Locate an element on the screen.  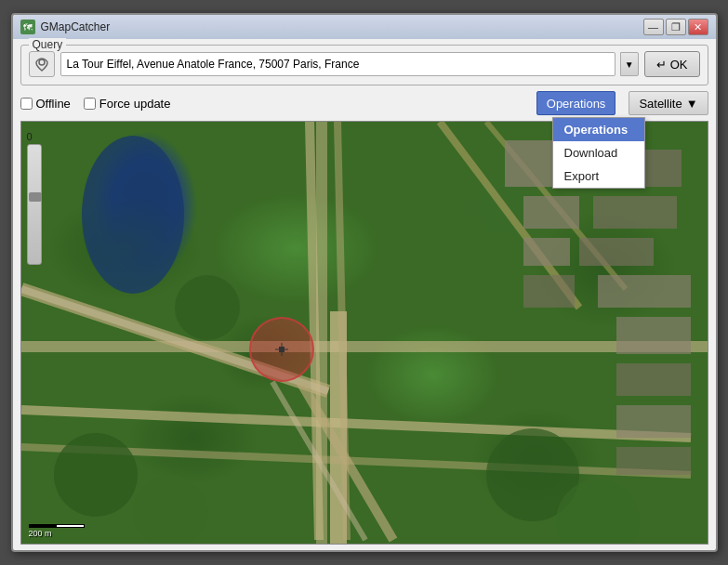
offline-checkbox is located at coordinates (26, 104).